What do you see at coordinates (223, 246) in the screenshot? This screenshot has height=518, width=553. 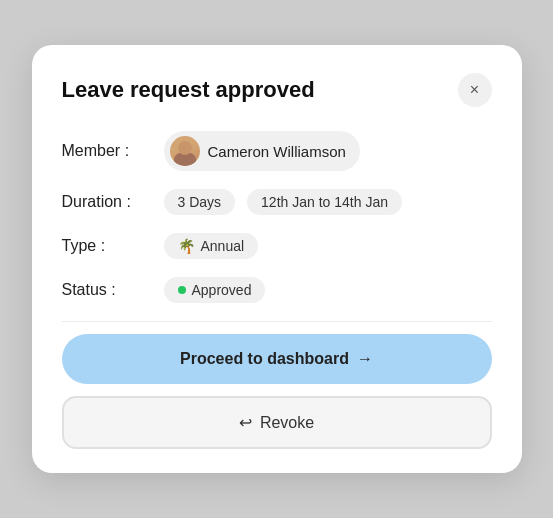 I see `type-value: Annual` at bounding box center [223, 246].